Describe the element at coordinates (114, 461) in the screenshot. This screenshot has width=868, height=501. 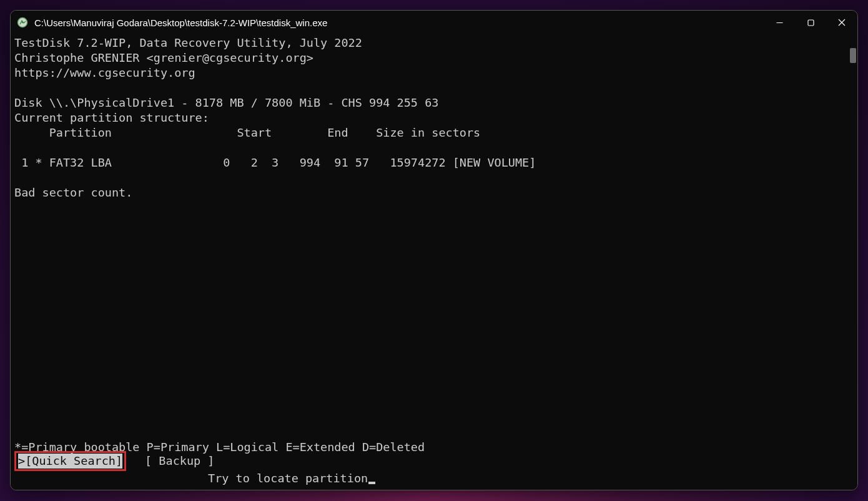
I see `menu-row: >[Quick Search] [ Backup ]` at that location.